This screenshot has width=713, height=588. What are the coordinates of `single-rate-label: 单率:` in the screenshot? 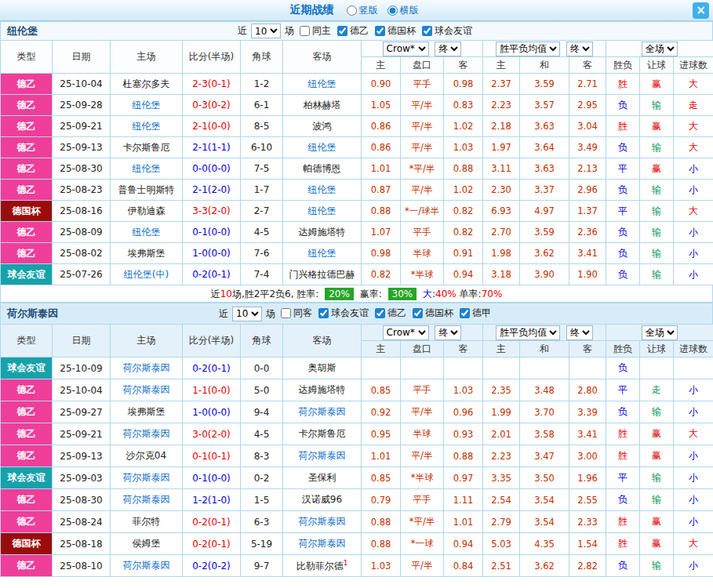 It's located at (471, 294).